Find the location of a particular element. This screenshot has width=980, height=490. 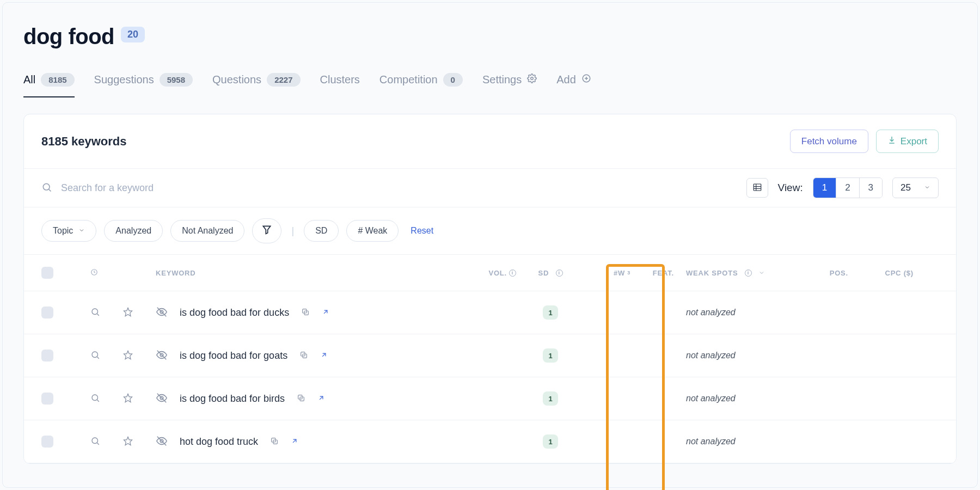

table-row: is dog food bad for birds 1 not analyzed is located at coordinates (490, 399).